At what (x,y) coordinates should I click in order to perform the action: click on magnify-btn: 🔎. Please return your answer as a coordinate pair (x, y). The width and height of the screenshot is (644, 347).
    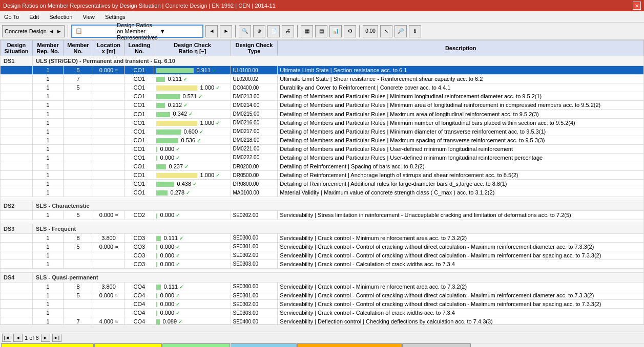
    Looking at the image, I should click on (401, 31).